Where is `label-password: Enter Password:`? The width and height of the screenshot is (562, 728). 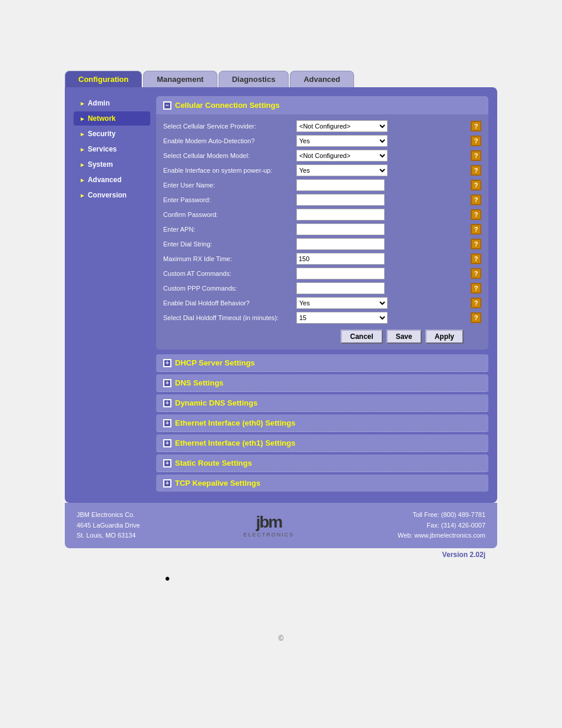
label-password: Enter Password: is located at coordinates (228, 200).